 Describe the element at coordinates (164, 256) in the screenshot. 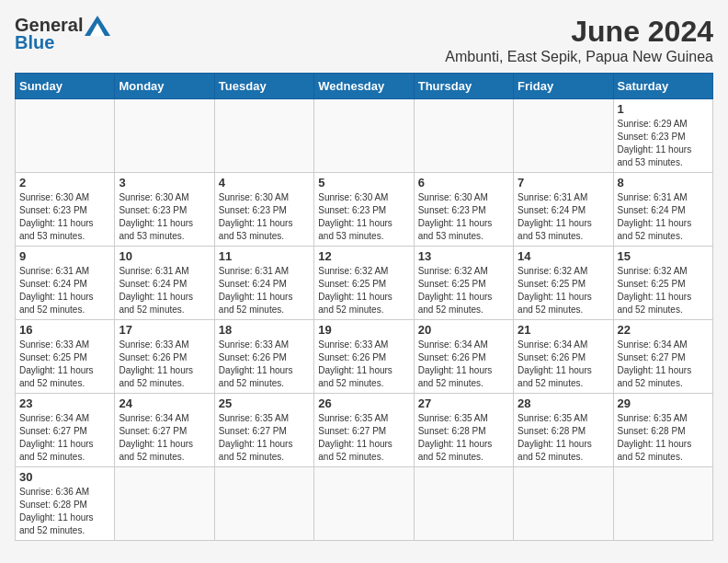

I see `day-number: 10` at that location.